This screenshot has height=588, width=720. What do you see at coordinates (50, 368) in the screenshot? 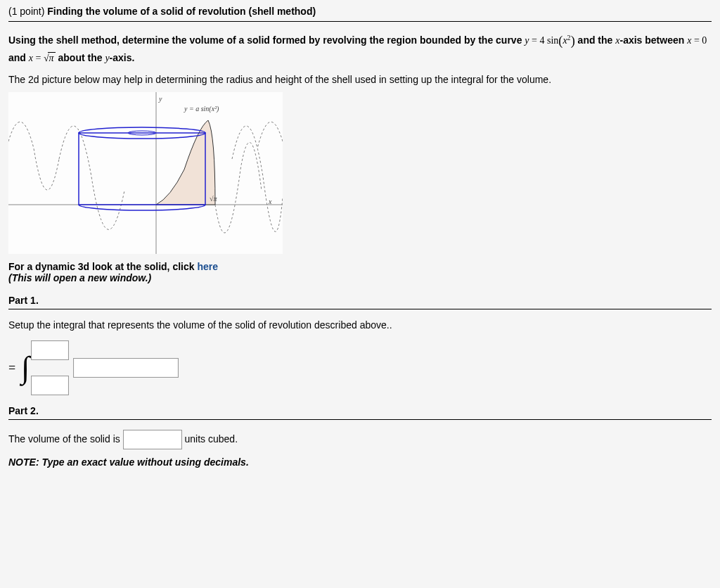
I see `integral-bounds` at bounding box center [50, 368].